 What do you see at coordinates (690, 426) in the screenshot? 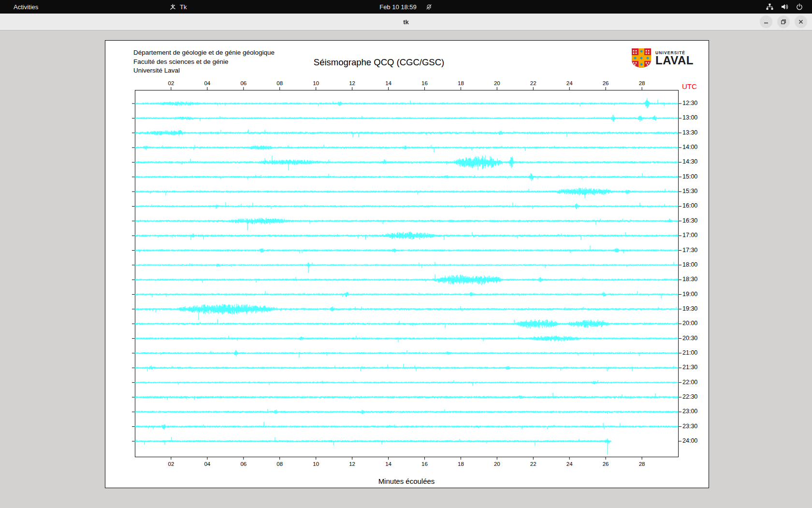
I see `trace-time-label: 23:30` at bounding box center [690, 426].